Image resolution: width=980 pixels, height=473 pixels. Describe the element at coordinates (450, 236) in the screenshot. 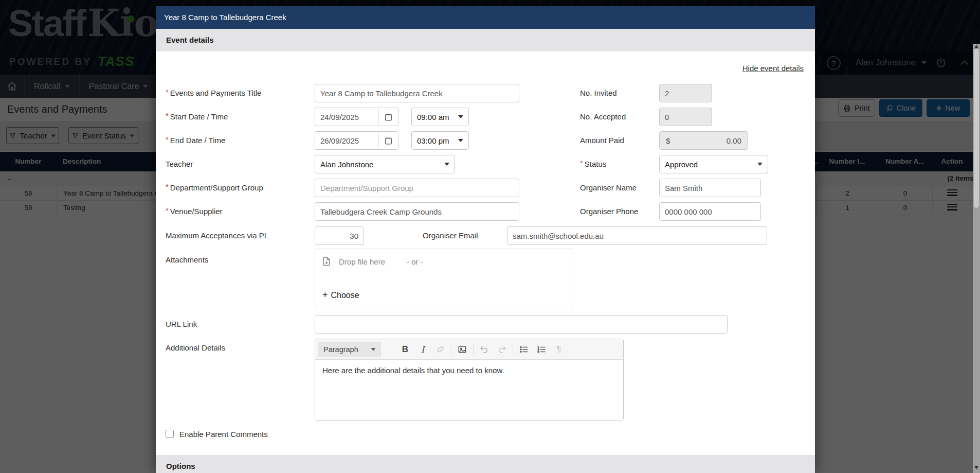

I see `label-organiser-email: Organiser Email` at that location.